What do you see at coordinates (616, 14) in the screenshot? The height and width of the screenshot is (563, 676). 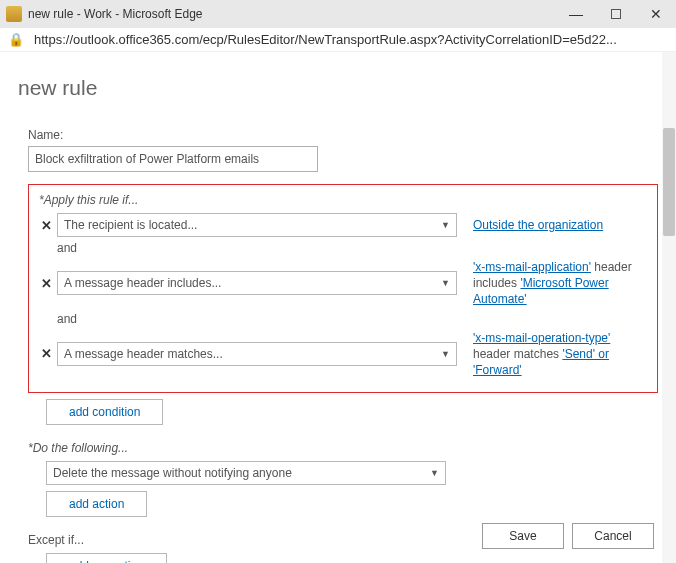 I see `maximize-button` at bounding box center [616, 14].